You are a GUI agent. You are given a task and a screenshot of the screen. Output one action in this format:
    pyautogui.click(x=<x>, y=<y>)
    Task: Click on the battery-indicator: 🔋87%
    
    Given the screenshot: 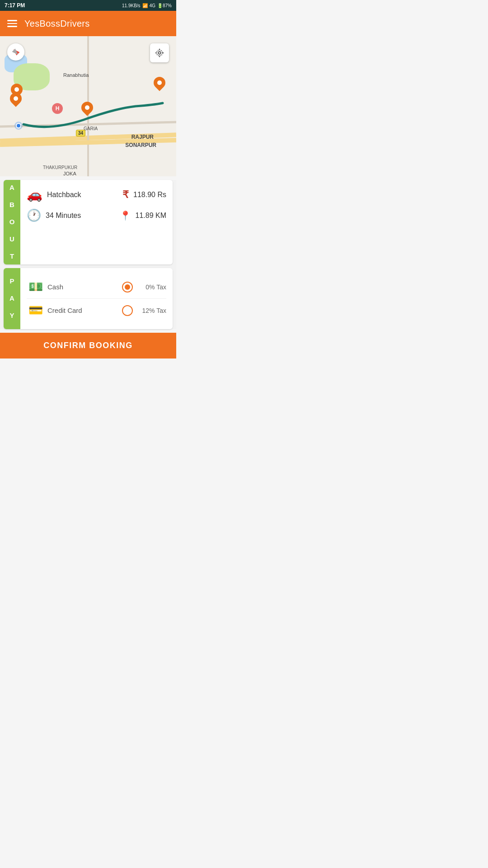 What is the action you would take?
    pyautogui.click(x=164, y=5)
    